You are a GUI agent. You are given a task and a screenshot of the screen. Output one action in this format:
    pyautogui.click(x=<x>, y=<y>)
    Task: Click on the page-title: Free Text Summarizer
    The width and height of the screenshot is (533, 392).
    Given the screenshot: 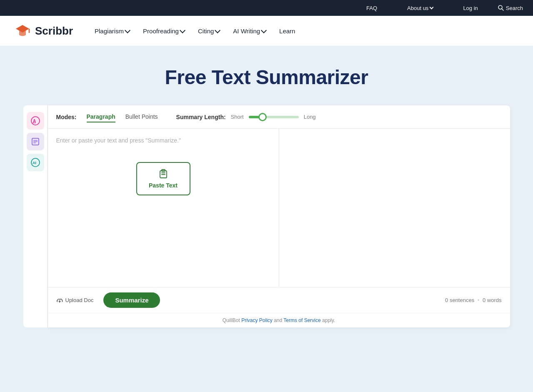 What is the action you would take?
    pyautogui.click(x=267, y=77)
    